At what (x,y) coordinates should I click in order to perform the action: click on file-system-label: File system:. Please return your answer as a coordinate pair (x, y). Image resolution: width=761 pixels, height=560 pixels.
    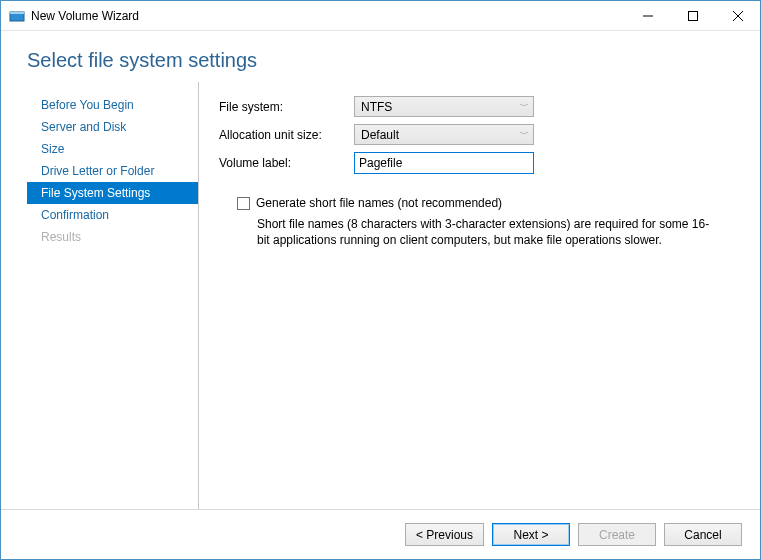
    Looking at the image, I should click on (286, 107).